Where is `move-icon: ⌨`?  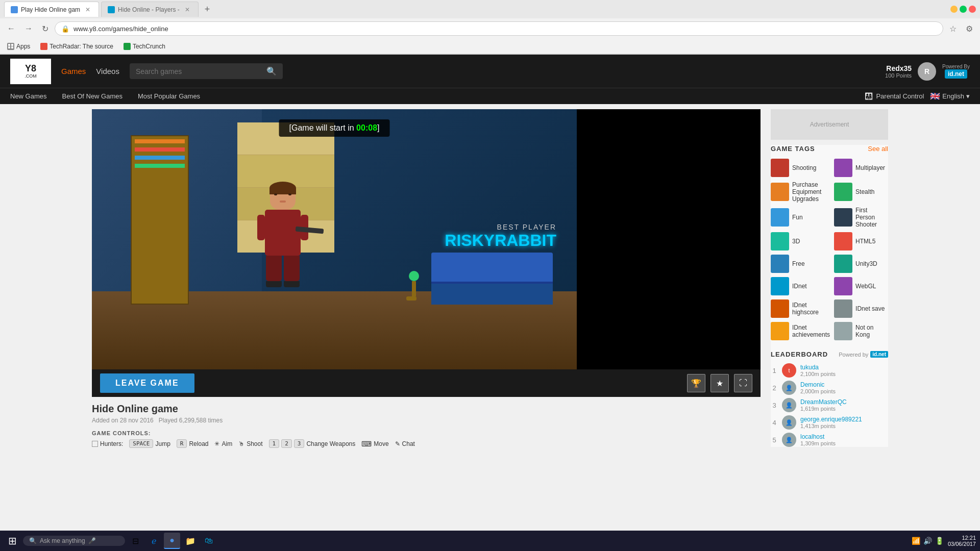
move-icon: ⌨ is located at coordinates (366, 444).